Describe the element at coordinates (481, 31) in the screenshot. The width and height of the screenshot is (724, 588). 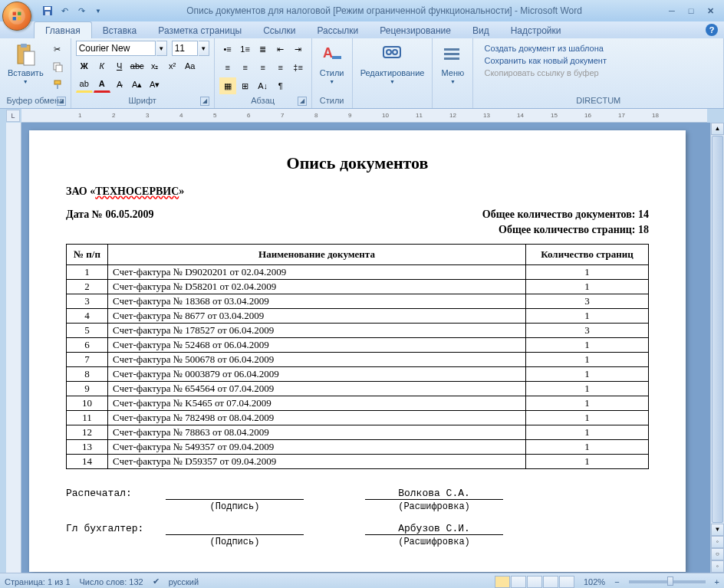
I see `tab-view: Вид` at that location.